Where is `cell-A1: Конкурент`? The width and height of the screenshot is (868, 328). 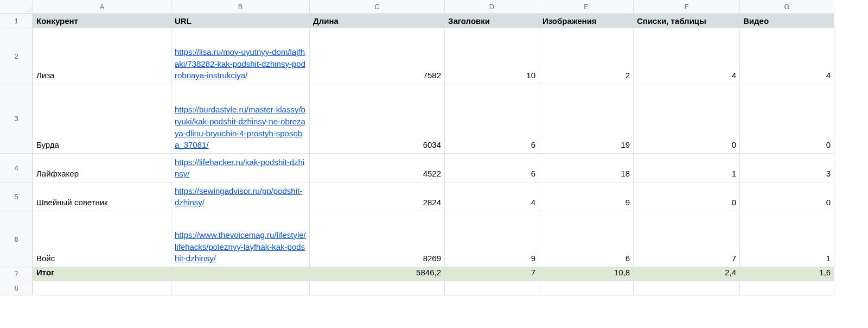 cell-A1: Конкурент is located at coordinates (102, 21).